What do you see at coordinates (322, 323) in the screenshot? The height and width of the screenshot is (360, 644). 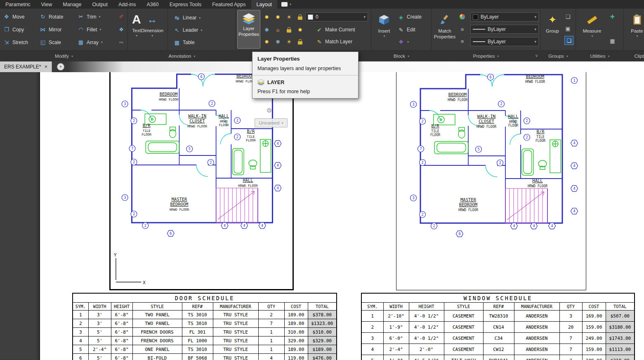 I see `schedule-cell: $1323.00` at bounding box center [322, 323].